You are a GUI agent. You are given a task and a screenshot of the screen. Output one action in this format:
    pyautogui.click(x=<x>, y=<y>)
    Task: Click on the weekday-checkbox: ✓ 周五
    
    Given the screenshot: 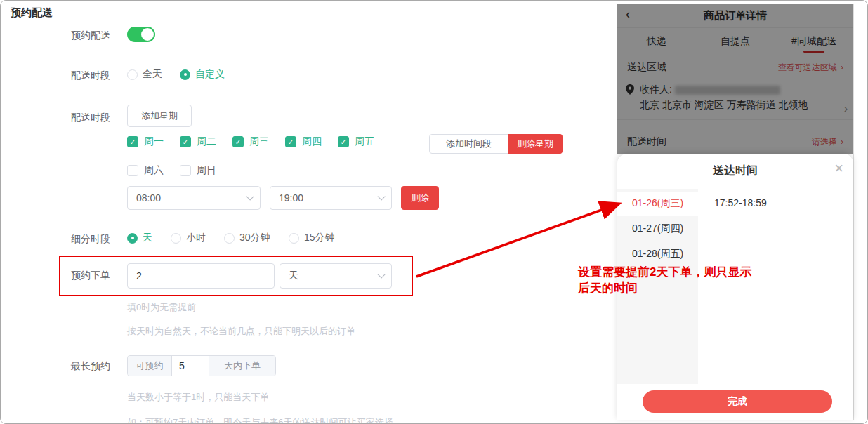 What is the action you would take?
    pyautogui.click(x=356, y=142)
    